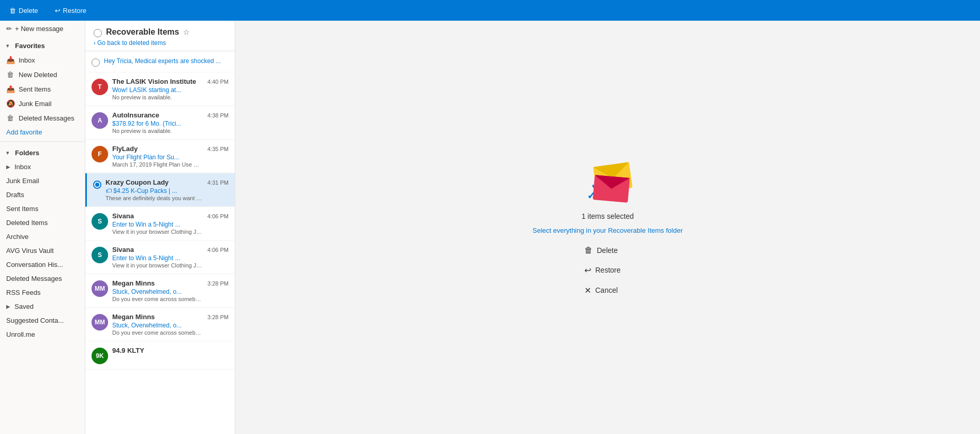 This screenshot has width=980, height=434. Describe the element at coordinates (42, 334) in the screenshot. I see `sidebar-item-unroll-me: Unroll.me` at that location.